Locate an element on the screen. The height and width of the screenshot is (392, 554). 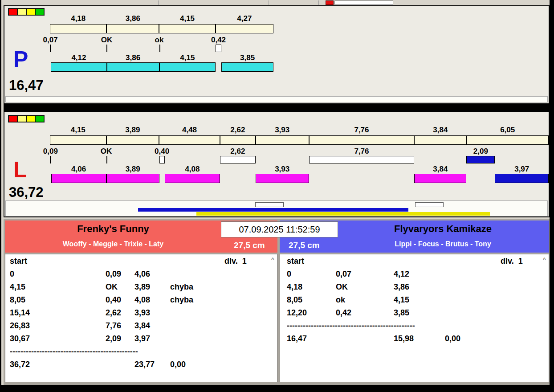
total-cell: 23,77 is located at coordinates (144, 364).